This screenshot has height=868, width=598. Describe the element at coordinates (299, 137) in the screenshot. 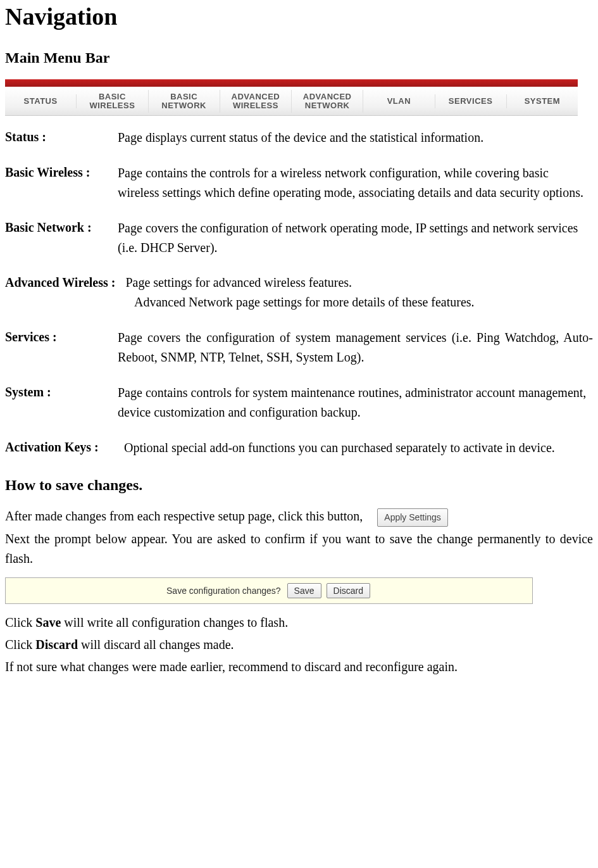

I see `desc-status: Status : Page displays current status of…` at that location.